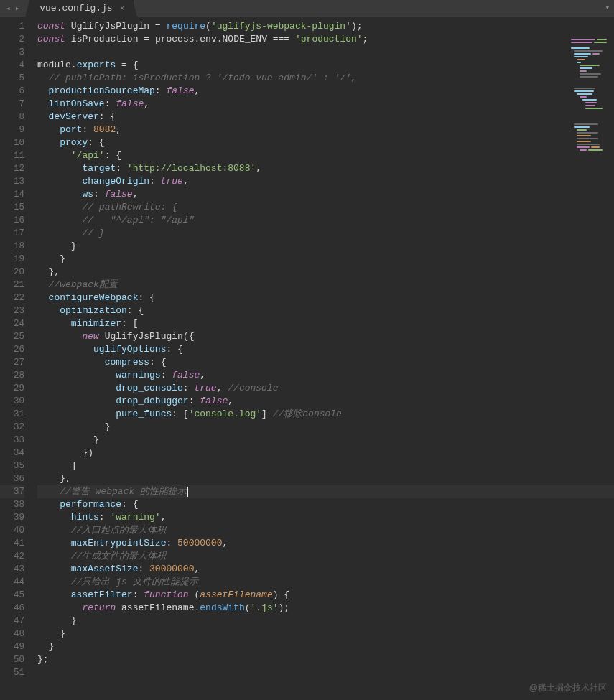 Image resolution: width=614 pixels, height=700 pixels. What do you see at coordinates (17, 9) in the screenshot?
I see `nav-forward-icon: ▸` at bounding box center [17, 9].